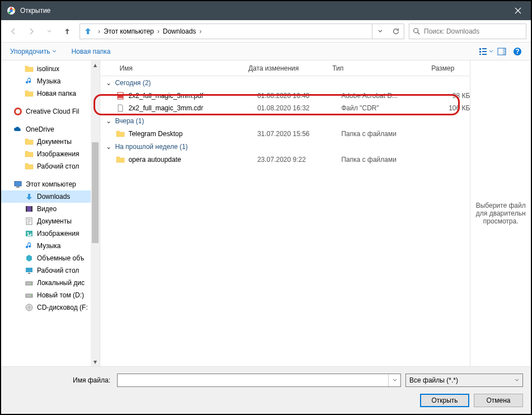  Describe the element at coordinates (285, 147) in the screenshot. I see `group-header: ⌄На прошлой неделе (1)` at that location.